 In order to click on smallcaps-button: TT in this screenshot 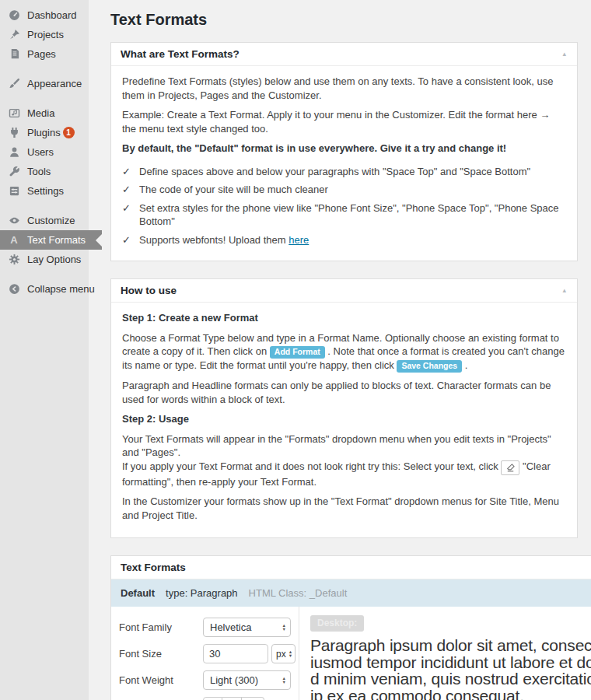, I will do `click(254, 698)`.